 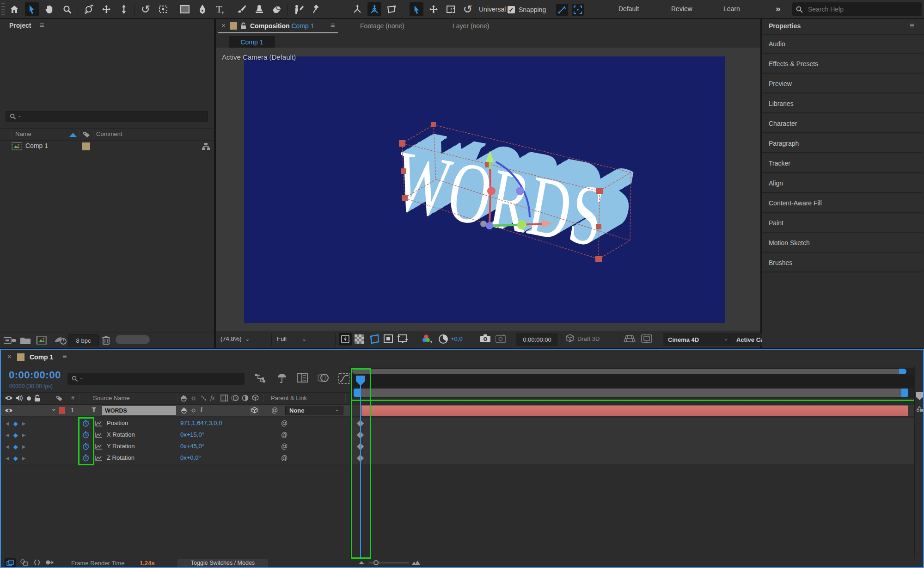 What do you see at coordinates (842, 263) in the screenshot?
I see `panel-tab-brushes: Brushes` at bounding box center [842, 263].